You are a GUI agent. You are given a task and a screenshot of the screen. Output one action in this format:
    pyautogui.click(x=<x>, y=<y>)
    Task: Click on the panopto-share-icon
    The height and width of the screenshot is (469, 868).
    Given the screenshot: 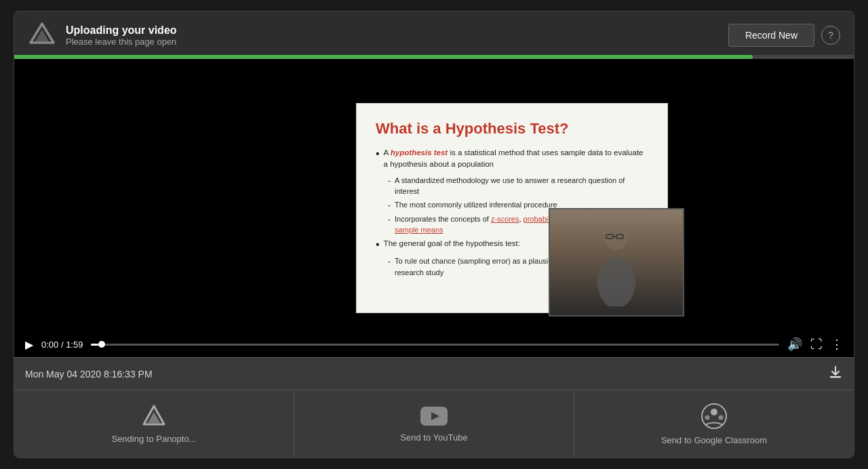 What is the action you would take?
    pyautogui.click(x=154, y=416)
    